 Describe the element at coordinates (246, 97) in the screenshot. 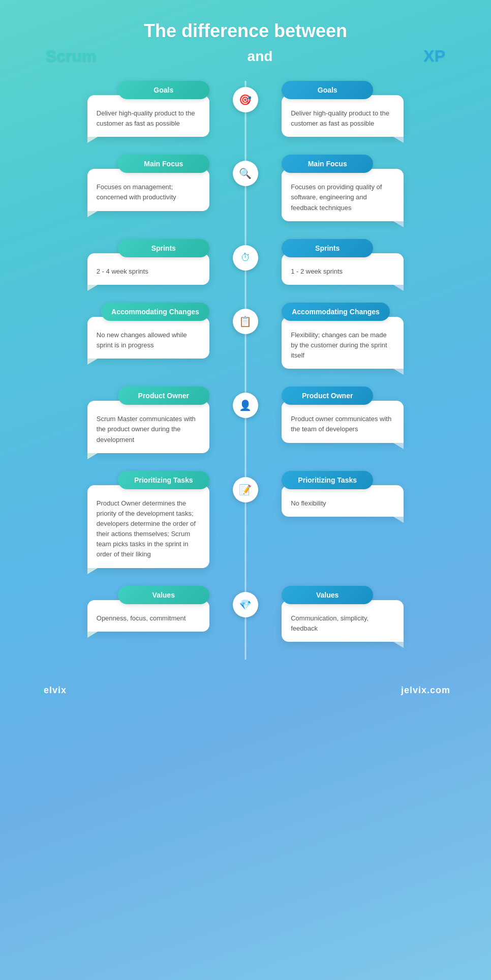

I see `center-icon-goals: 🎯` at that location.